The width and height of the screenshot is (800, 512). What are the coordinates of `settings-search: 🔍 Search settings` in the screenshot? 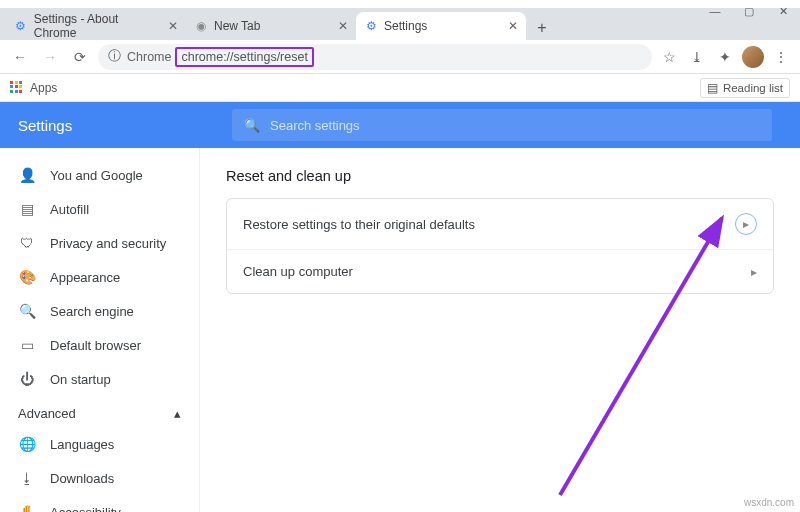 It's located at (502, 125).